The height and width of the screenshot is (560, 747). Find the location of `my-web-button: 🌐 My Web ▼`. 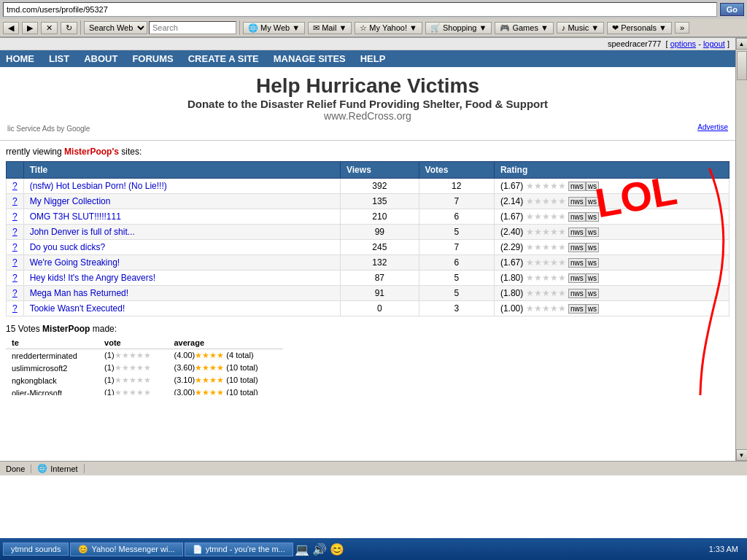

my-web-button: 🌐 My Web ▼ is located at coordinates (274, 28).